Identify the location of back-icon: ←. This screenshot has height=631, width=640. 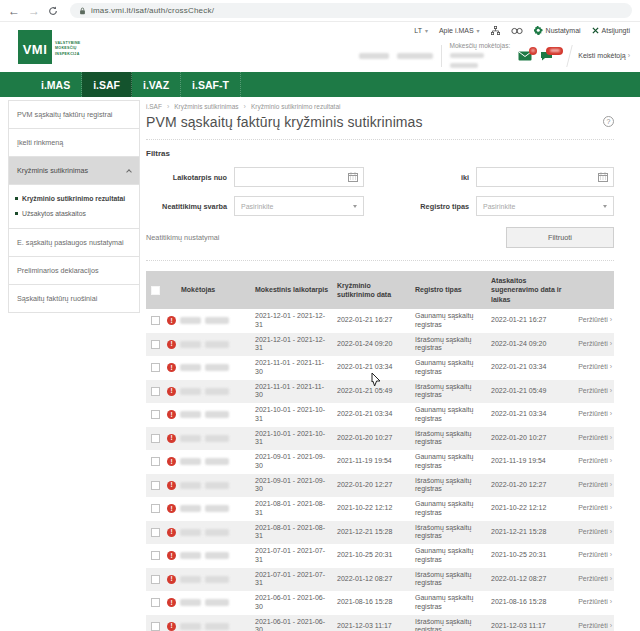
(14, 11).